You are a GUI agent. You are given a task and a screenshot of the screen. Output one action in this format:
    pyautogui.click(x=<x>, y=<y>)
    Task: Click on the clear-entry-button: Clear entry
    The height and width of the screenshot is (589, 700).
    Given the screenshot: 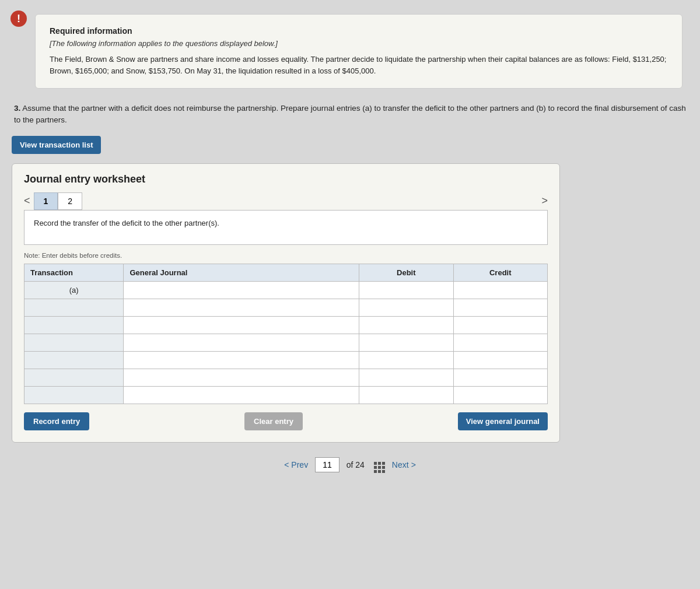 What is the action you would take?
    pyautogui.click(x=274, y=421)
    